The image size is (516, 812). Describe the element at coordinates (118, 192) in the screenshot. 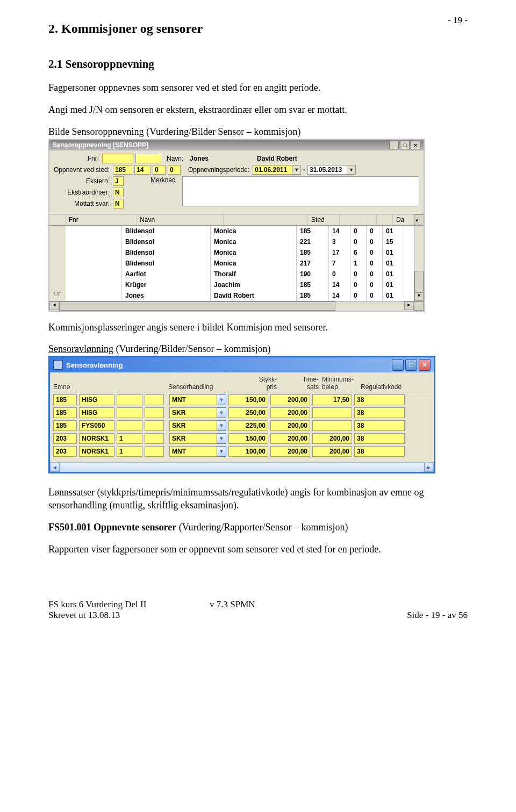

I see `ekstraordinaer-field: N` at that location.